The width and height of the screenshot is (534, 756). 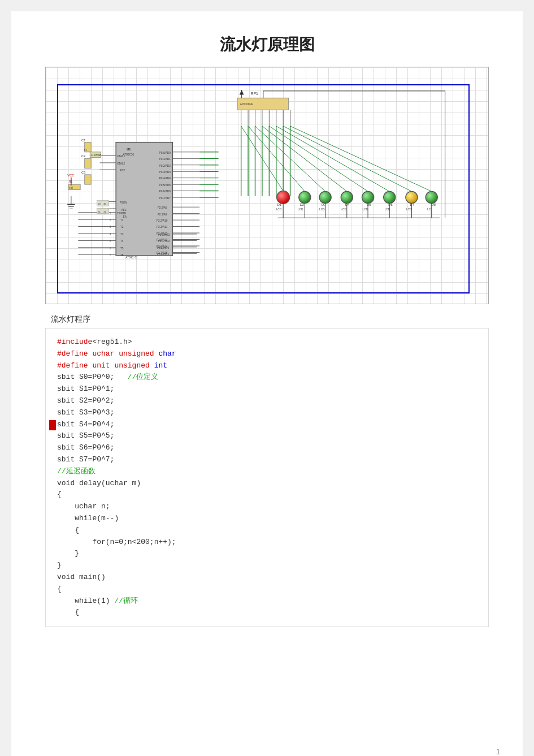 What do you see at coordinates (267, 389) in the screenshot?
I see `code-line: sbit S1=P0^1;` at bounding box center [267, 389].